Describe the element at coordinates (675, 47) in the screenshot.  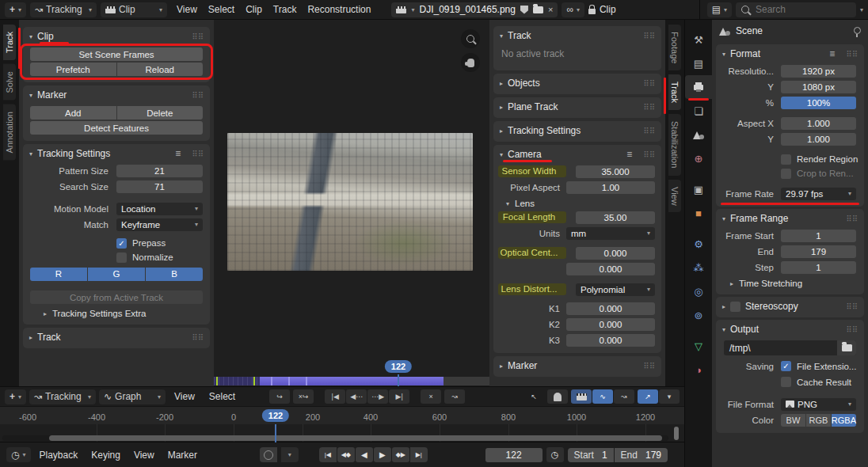
I see `tab-footage: Footage` at that location.